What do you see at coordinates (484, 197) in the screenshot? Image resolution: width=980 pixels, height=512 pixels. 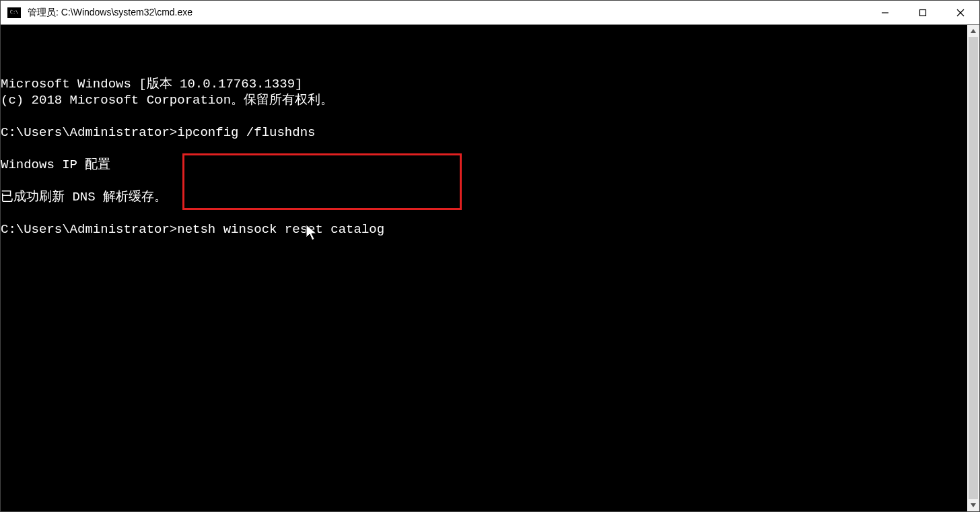 I see `terminal-line: 已成功刷新 DNS 解析缓存。` at bounding box center [484, 197].